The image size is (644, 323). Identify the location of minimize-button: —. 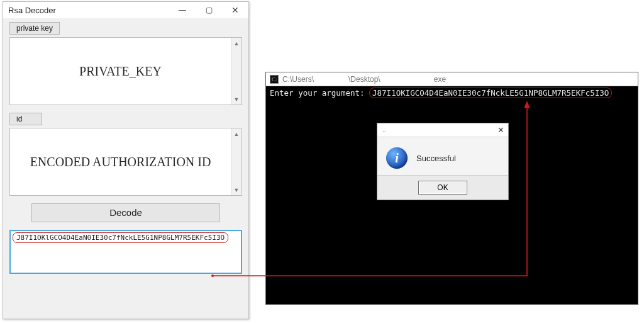
(182, 10).